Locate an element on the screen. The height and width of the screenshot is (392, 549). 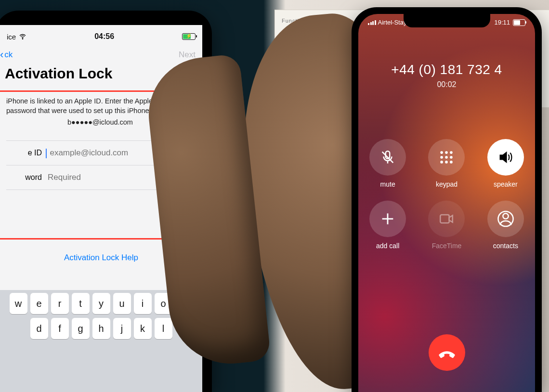
in-call-grid: mute keypad speaker is located at coordinates (447, 194).